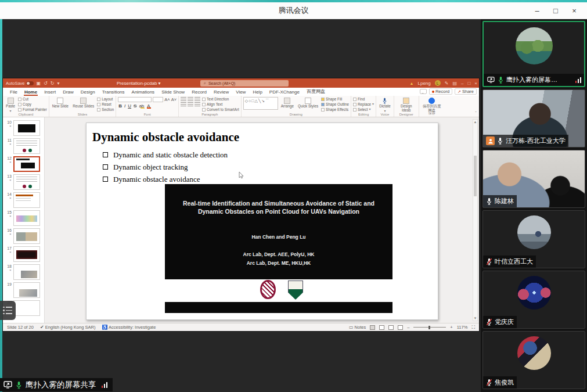 This screenshot has height=392, width=587. Describe the element at coordinates (257, 93) in the screenshot. I see `tab-help: Help` at that location.